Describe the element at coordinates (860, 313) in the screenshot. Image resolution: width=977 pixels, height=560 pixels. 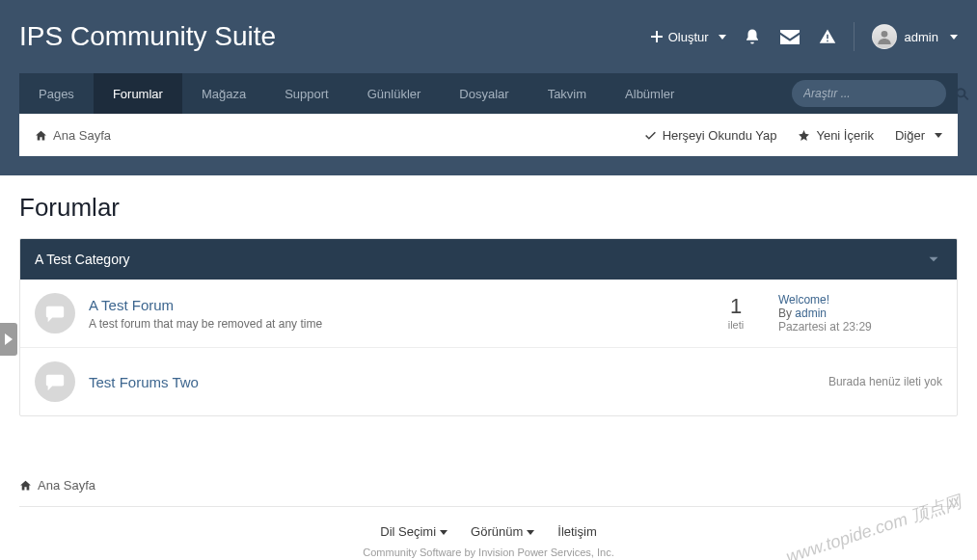
I see `last-post-by: By admin` at that location.